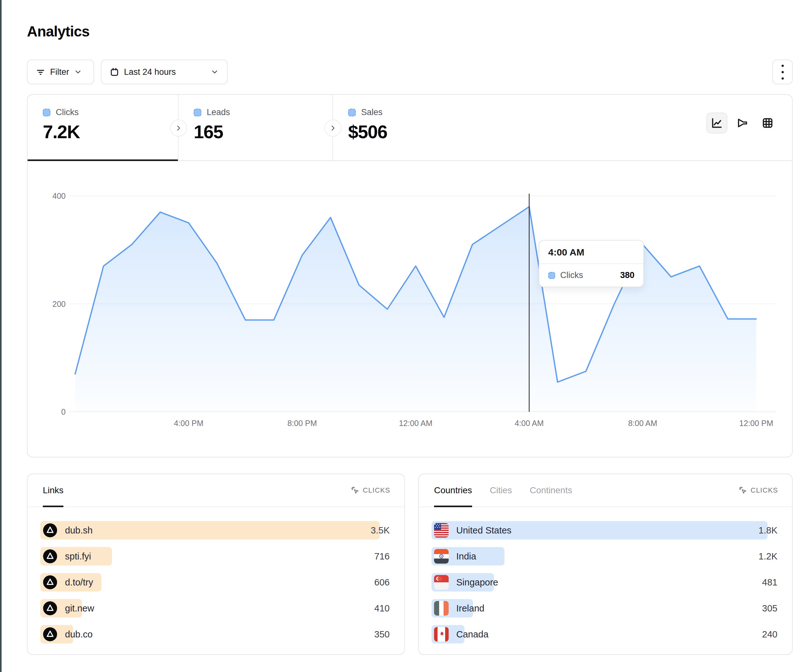  What do you see at coordinates (53, 490) in the screenshot?
I see `links-tab-label: Links` at bounding box center [53, 490].